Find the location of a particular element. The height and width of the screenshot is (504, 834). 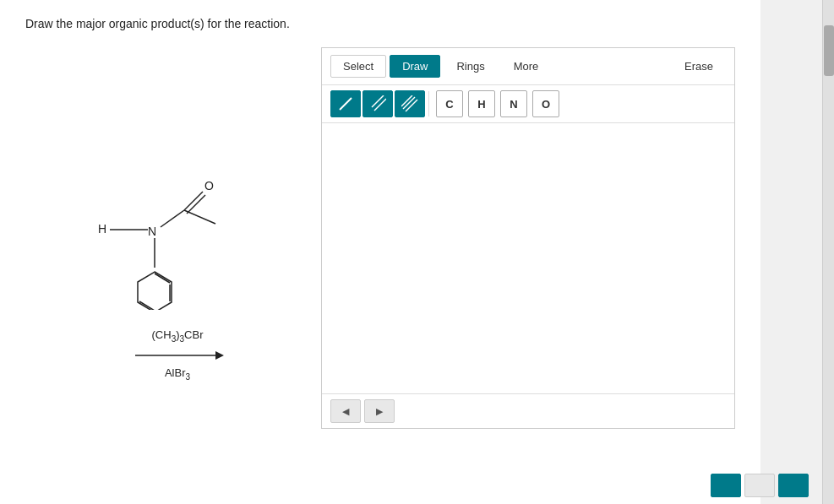

rings-button: Rings is located at coordinates (470, 66).